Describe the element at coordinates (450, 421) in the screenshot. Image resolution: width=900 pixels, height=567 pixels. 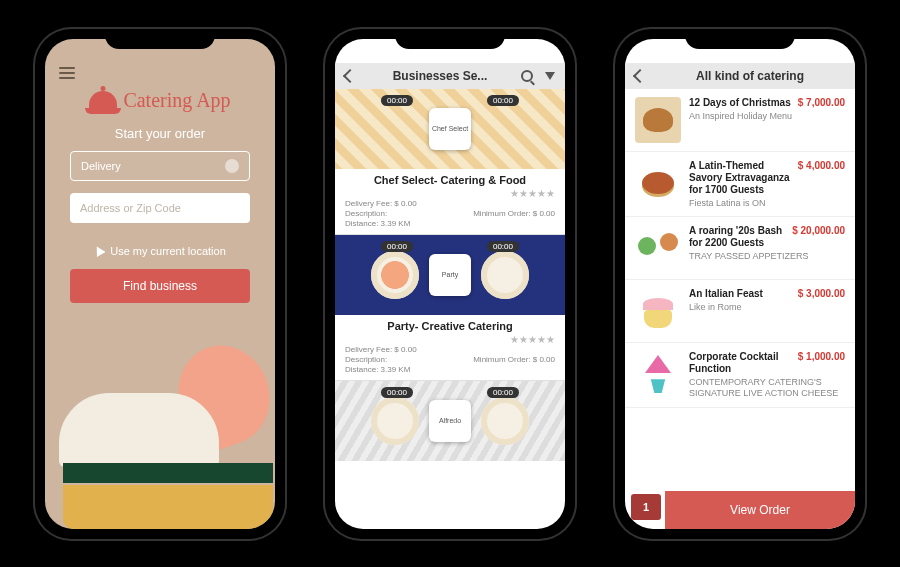
I see `business-banner: 00:00 00:00 Alfredo` at that location.